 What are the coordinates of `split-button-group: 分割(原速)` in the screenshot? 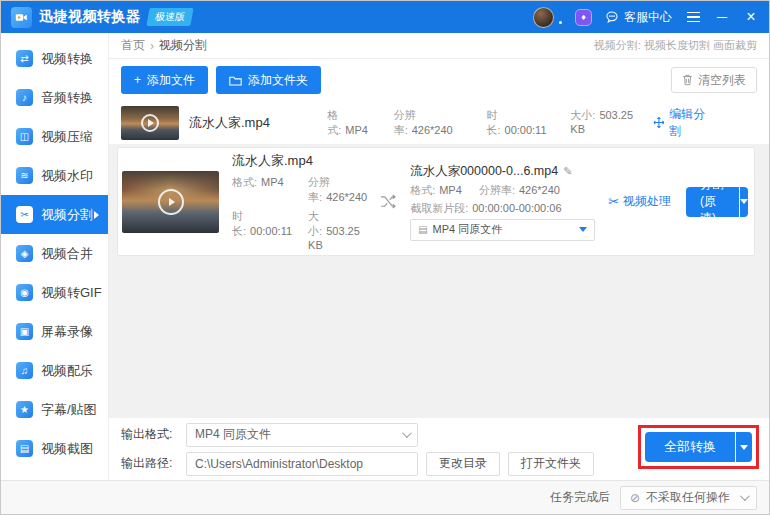 It's located at (717, 202).